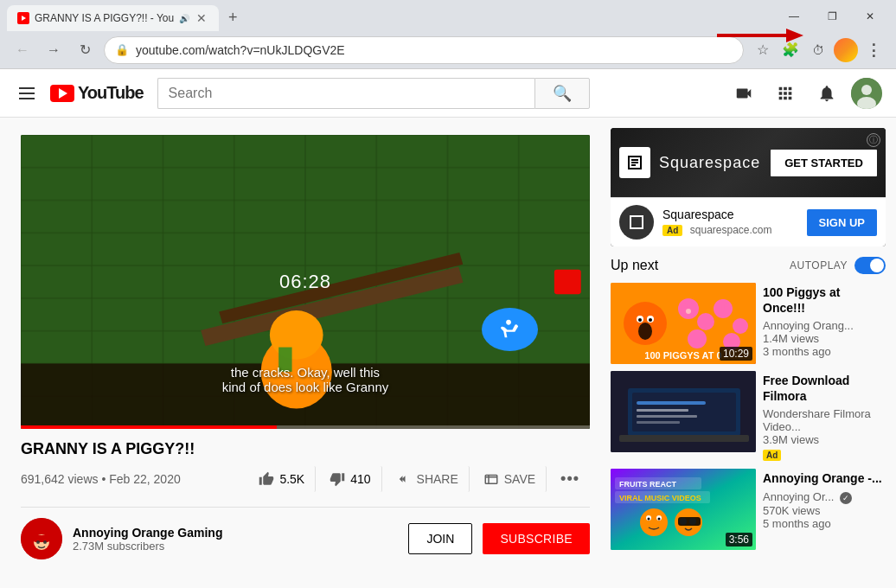 This screenshot has width=896, height=588. Describe the element at coordinates (27, 93) in the screenshot. I see `hamburger-menu` at that location.